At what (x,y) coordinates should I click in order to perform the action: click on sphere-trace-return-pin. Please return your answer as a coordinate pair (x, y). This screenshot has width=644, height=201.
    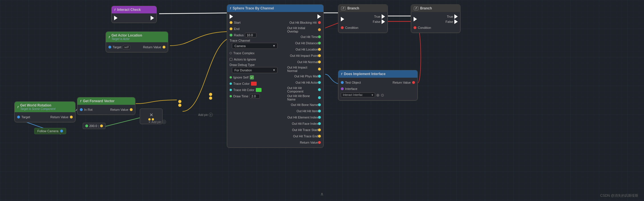
    Looking at the image, I should click on (319, 142).